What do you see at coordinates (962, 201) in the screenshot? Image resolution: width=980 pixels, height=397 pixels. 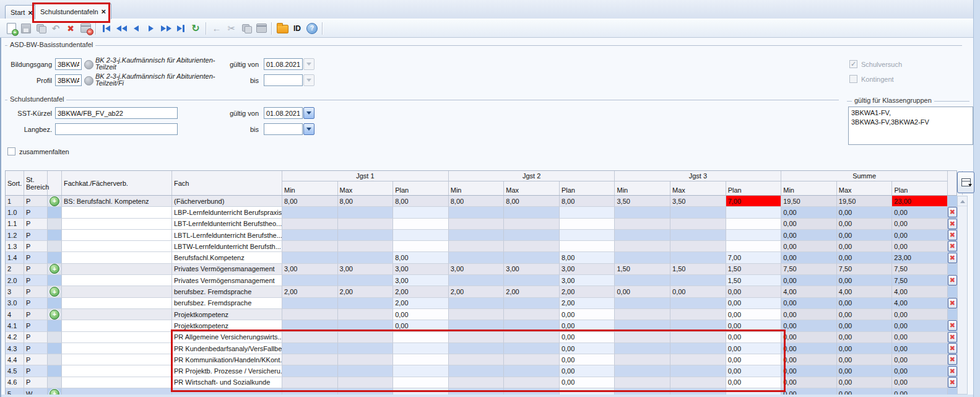 I see `scroll-up-button` at bounding box center [962, 201].